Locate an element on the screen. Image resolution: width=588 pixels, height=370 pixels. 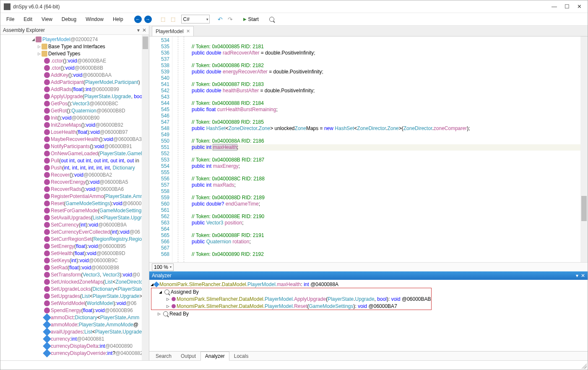
bottom-tabs: SearchOutputAnalyzerLocals is located at coordinates (368, 356).